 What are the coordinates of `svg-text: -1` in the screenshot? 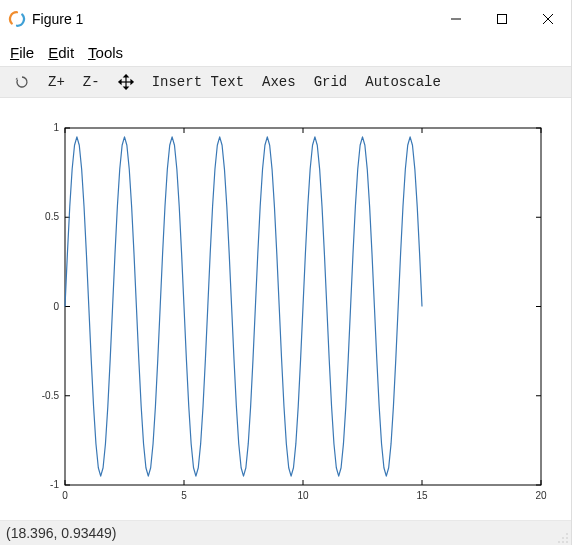 It's located at (54, 484).